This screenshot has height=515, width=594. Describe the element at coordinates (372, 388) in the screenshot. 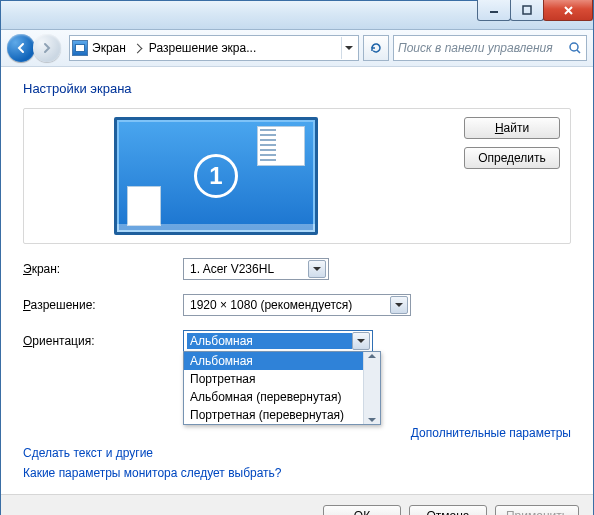

I see `dropdown-scrollbar` at that location.